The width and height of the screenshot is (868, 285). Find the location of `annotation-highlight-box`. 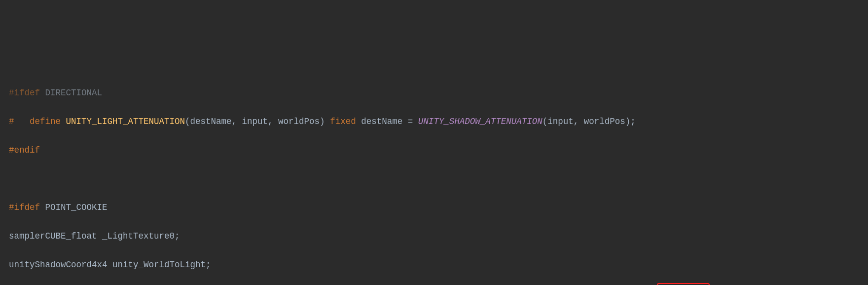

annotation-highlight-box is located at coordinates (684, 284).